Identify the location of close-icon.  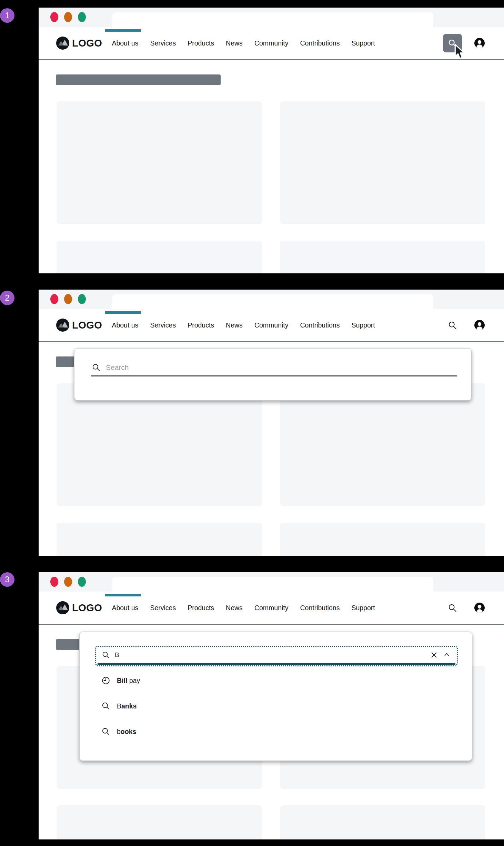
(434, 655).